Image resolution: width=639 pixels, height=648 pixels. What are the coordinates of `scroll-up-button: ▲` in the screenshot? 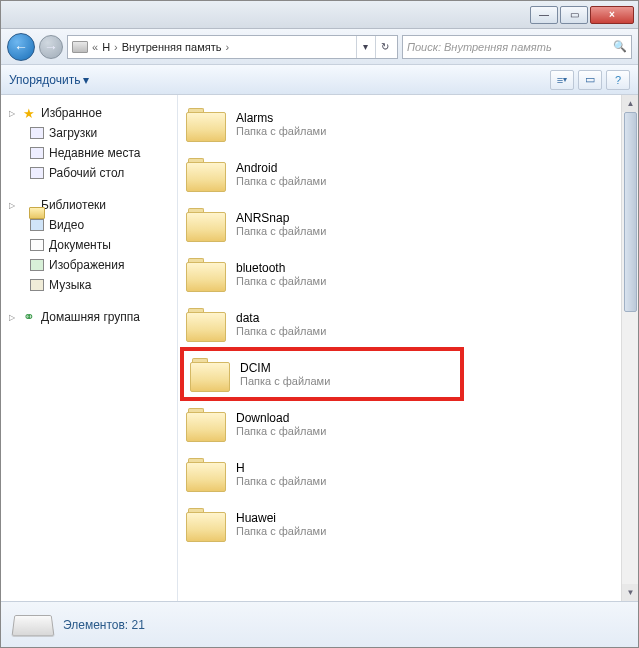 It's located at (630, 104).